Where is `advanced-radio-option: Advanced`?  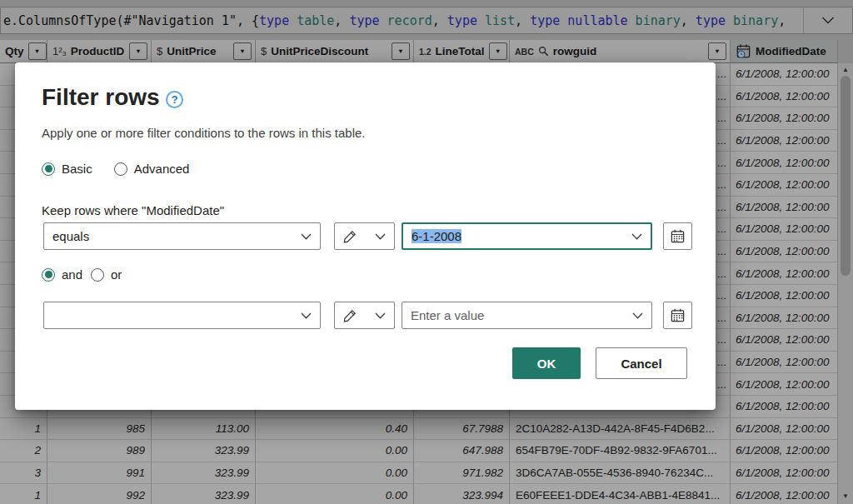 advanced-radio-option: Advanced is located at coordinates (152, 168).